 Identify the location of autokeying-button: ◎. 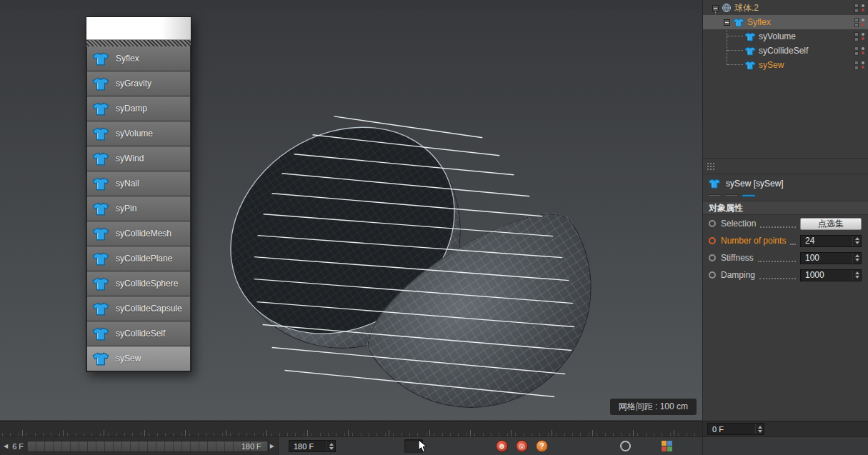
(522, 446).